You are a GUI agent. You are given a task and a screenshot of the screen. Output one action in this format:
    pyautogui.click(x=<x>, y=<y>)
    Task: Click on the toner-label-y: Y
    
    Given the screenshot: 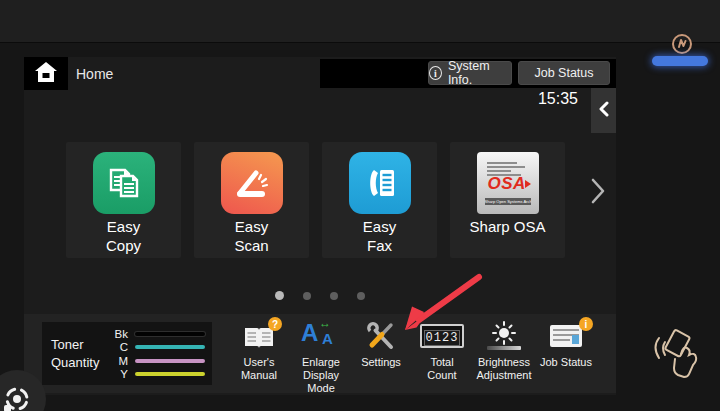 What is the action you would take?
    pyautogui.click(x=116, y=374)
    